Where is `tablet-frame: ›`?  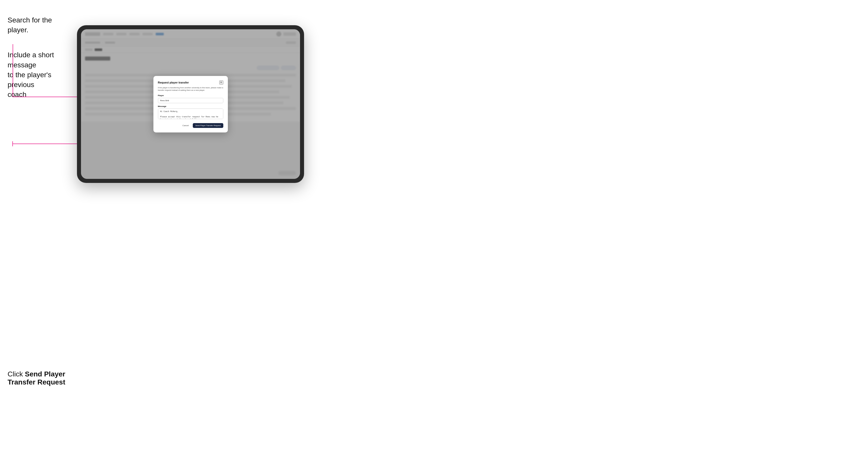
tablet-frame: › is located at coordinates (190, 104).